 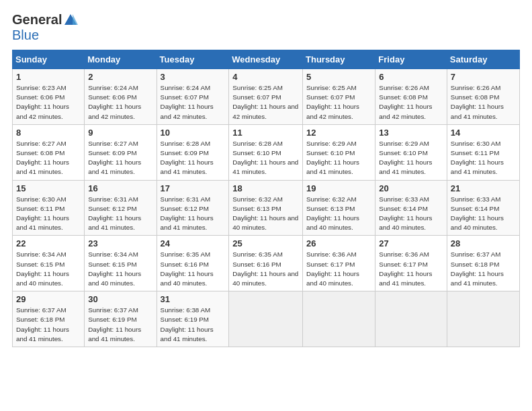 What do you see at coordinates (265, 158) in the screenshot?
I see `day-info: Sunrise: 6:28 AMSunset: 6:10 PMDaylight:…` at bounding box center [265, 158].